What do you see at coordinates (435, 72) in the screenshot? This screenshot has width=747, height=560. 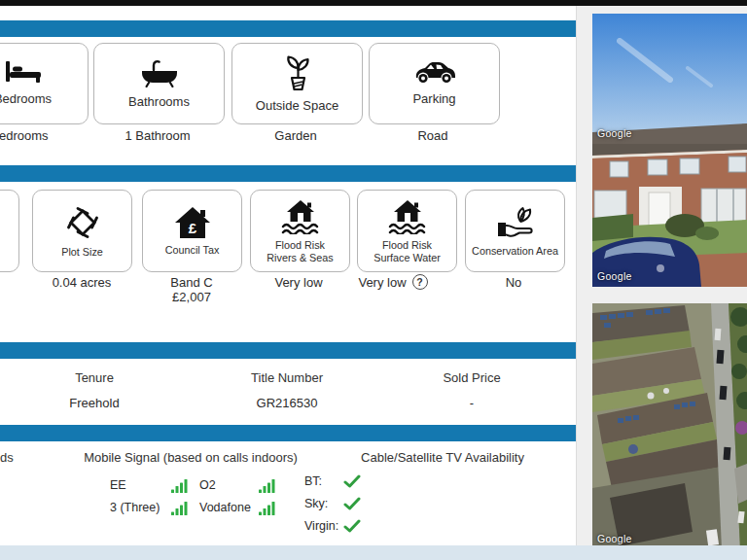 I see `car-icon` at bounding box center [435, 72].